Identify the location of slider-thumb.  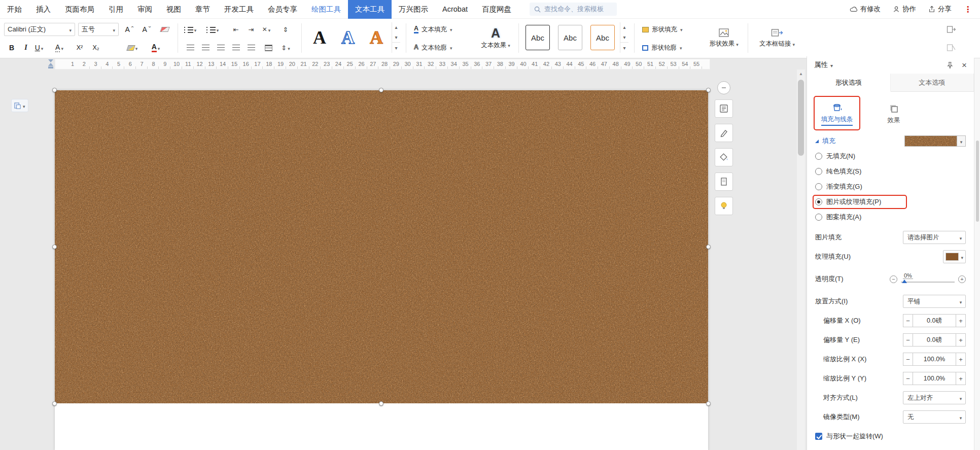
(904, 281).